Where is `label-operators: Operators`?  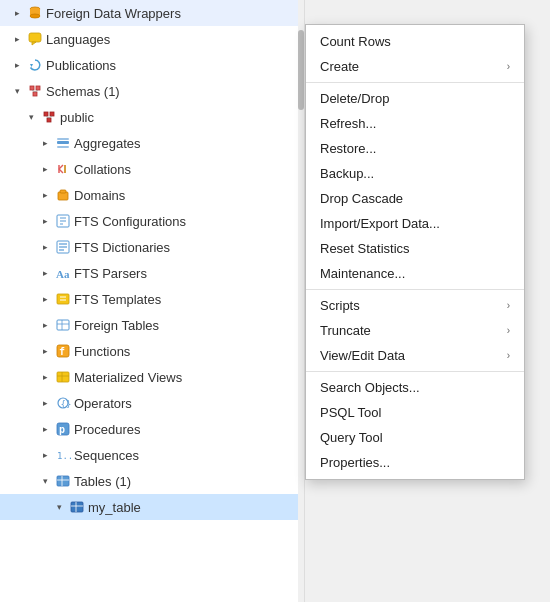 label-operators: Operators is located at coordinates (103, 404).